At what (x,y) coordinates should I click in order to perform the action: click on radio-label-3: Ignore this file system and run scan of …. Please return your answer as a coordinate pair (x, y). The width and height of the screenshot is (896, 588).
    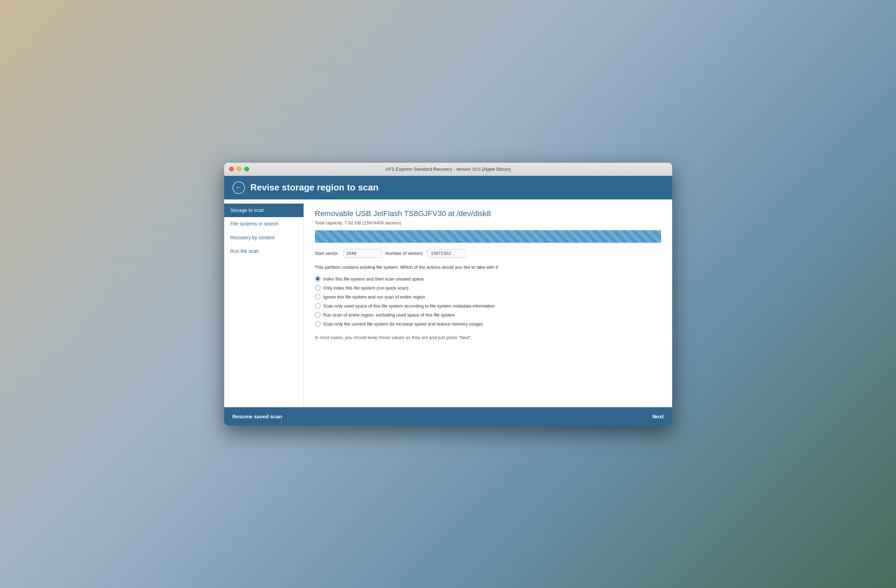
    Looking at the image, I should click on (374, 297).